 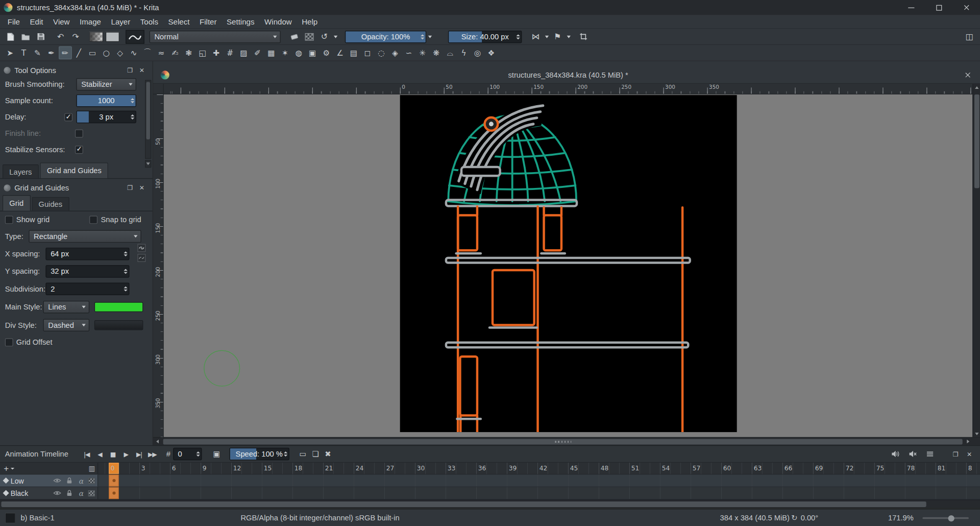 I want to click on unlink-spacing-icon, so click(x=141, y=258).